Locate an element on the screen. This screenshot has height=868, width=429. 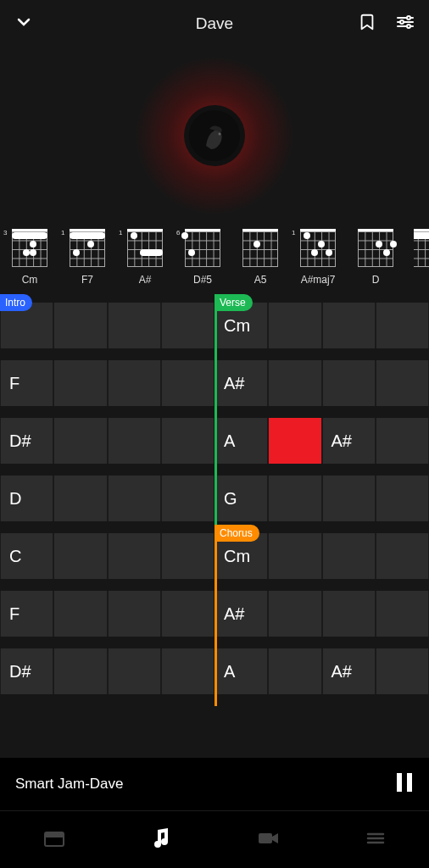
chord-label: Cm is located at coordinates (31, 280).